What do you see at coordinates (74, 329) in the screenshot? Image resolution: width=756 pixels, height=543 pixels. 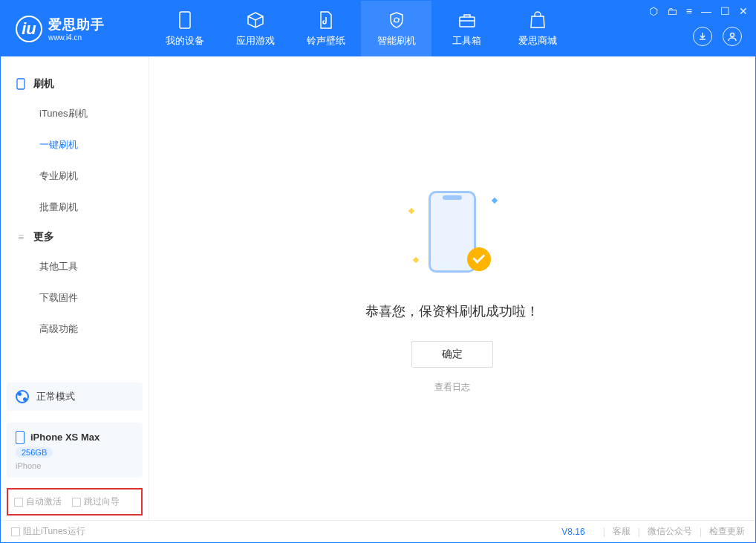 I see `sidebar-item-advanced: 高级功能` at bounding box center [74, 329].